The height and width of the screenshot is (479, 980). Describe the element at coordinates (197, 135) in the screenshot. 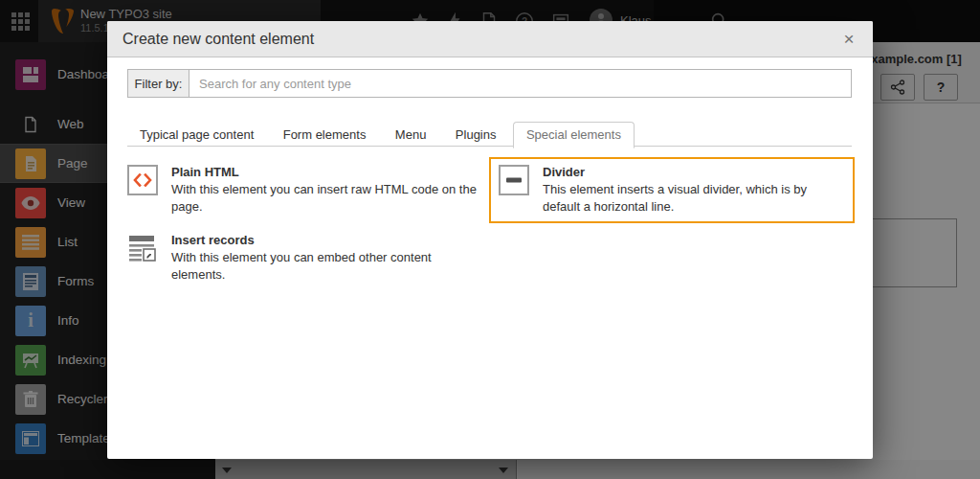

I see `tab-typical-page-content: Typical page content` at that location.